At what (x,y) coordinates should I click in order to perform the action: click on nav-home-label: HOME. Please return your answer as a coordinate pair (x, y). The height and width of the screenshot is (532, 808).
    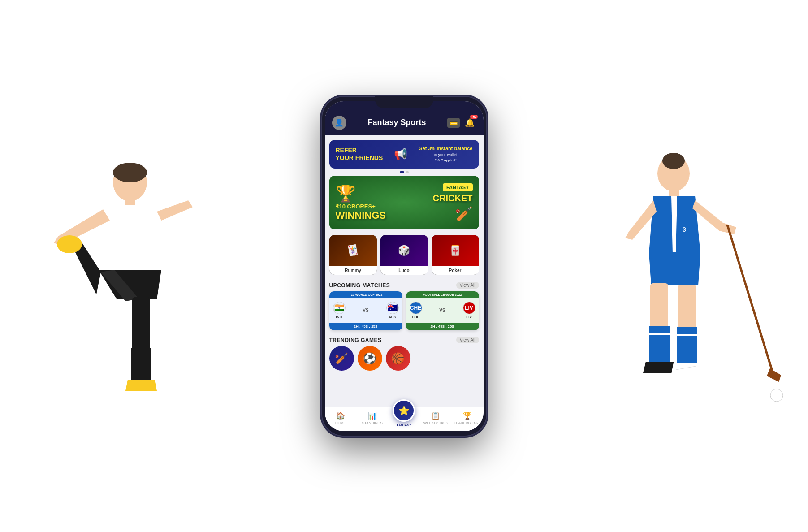
    Looking at the image, I should click on (341, 423).